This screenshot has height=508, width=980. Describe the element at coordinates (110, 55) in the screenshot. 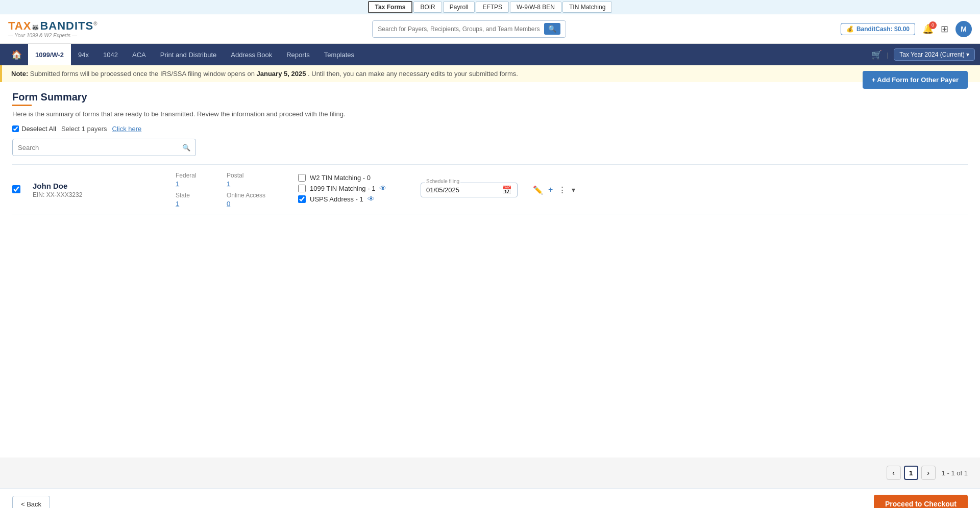

I see `nav-item-1042: 1042` at that location.